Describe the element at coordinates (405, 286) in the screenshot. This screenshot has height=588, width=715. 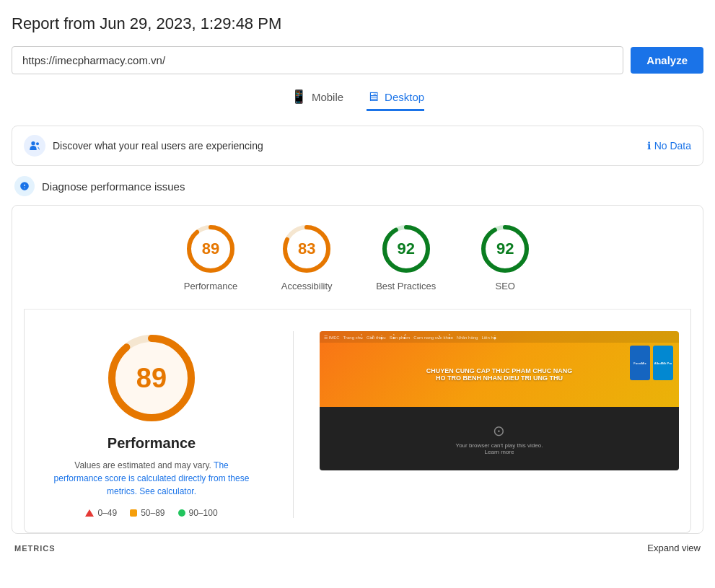
I see `score-label-best-practices: Best Practices` at that location.